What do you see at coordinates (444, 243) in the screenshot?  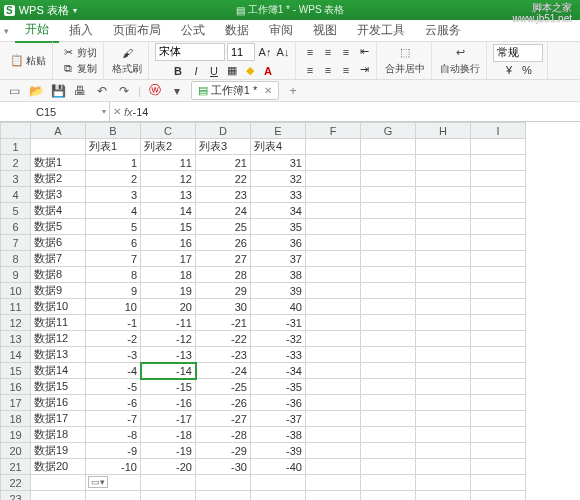 I see `cell-H7` at bounding box center [444, 243].